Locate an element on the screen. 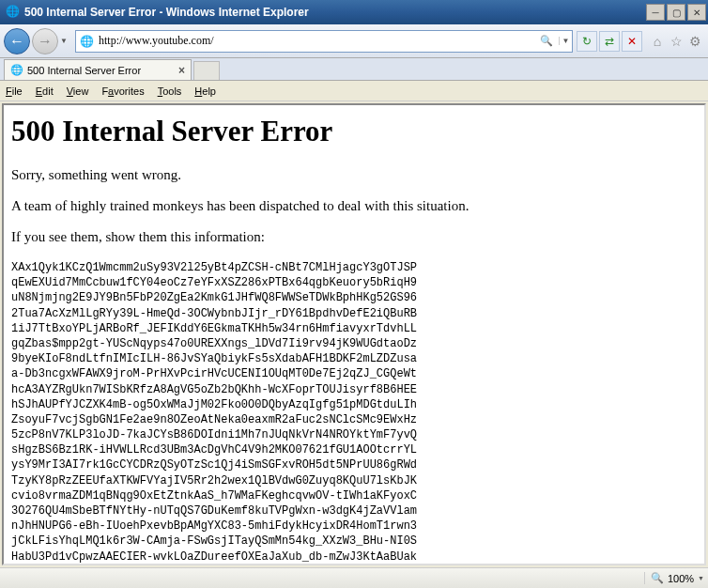 This screenshot has width=708, height=588. menu-view: View is located at coordinates (78, 91).